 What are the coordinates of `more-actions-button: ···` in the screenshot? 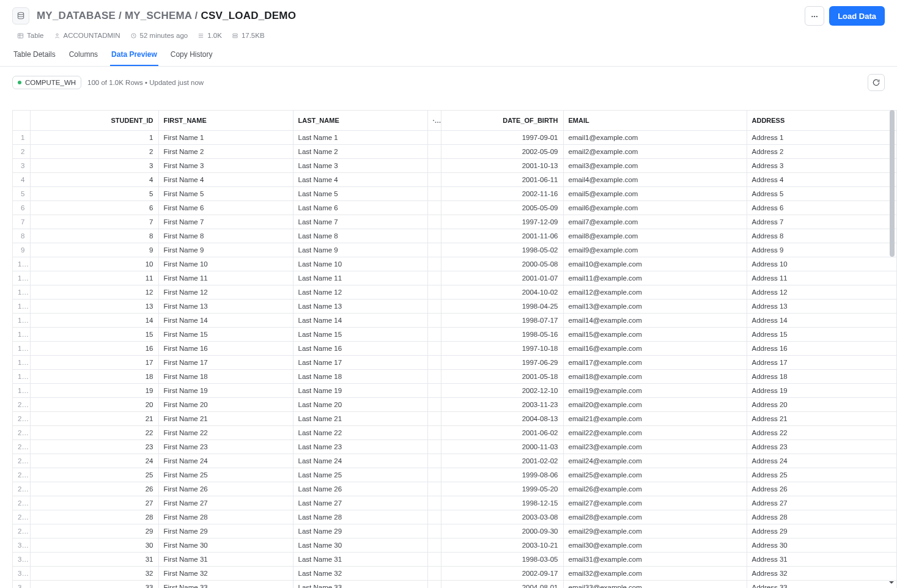 It's located at (814, 16).